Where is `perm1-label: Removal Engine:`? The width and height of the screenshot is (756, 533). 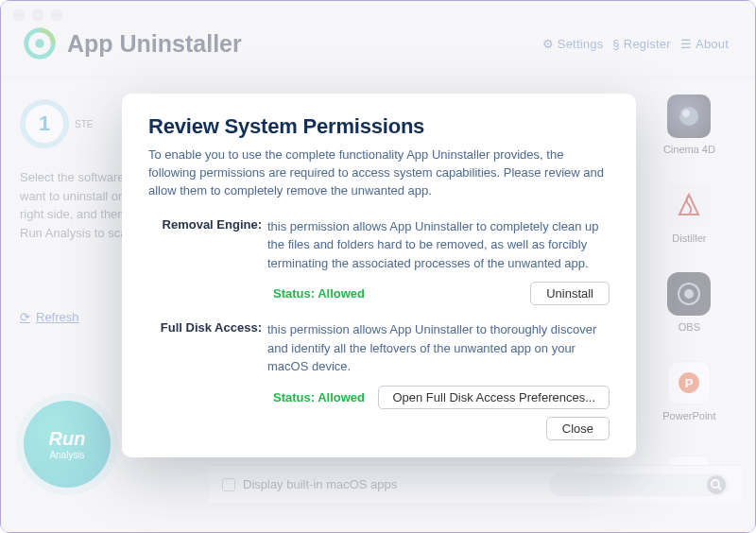 perm1-label: Removal Engine: is located at coordinates (208, 246).